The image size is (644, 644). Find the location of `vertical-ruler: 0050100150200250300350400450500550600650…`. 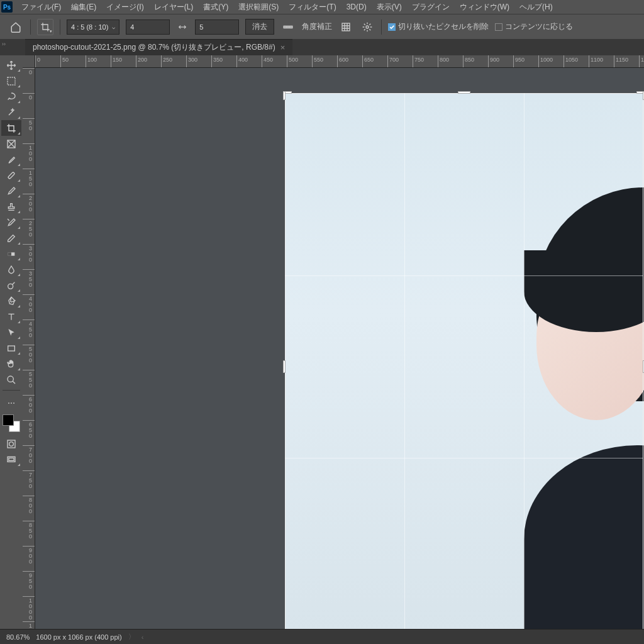

vertical-ruler: 0050100150200250300350400450500550600650… is located at coordinates (29, 348).